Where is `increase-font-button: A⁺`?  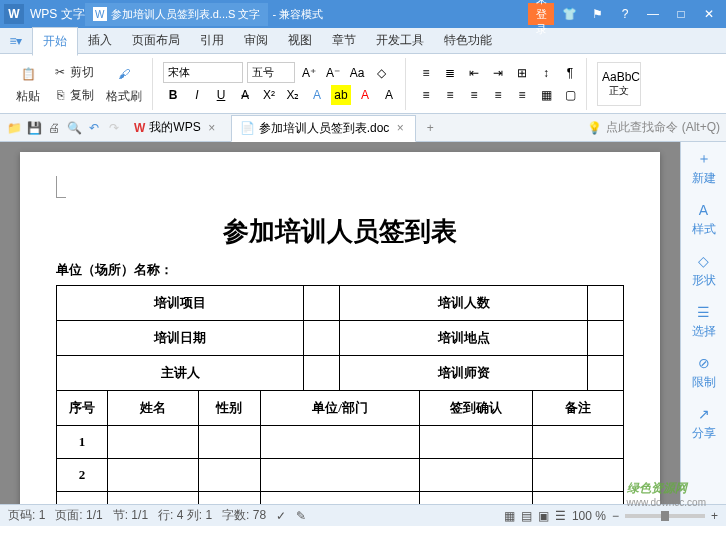
increase-font-button: A⁺ is located at coordinates (309, 73).